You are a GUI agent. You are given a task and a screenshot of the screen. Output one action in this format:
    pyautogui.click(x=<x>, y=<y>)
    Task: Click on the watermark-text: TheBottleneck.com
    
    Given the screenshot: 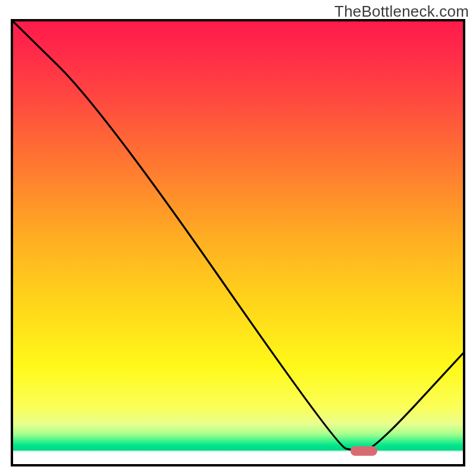 What is the action you would take?
    pyautogui.click(x=402, y=12)
    